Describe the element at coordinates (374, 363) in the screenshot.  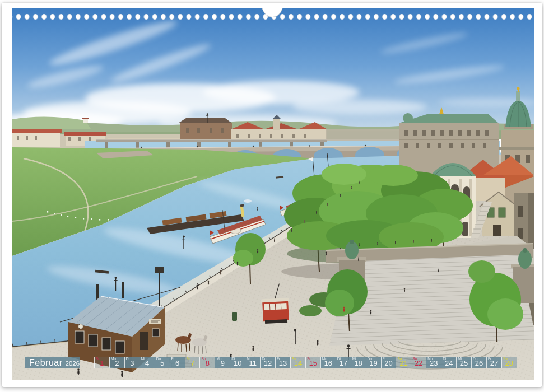
I see `day-number: 19` at that location.